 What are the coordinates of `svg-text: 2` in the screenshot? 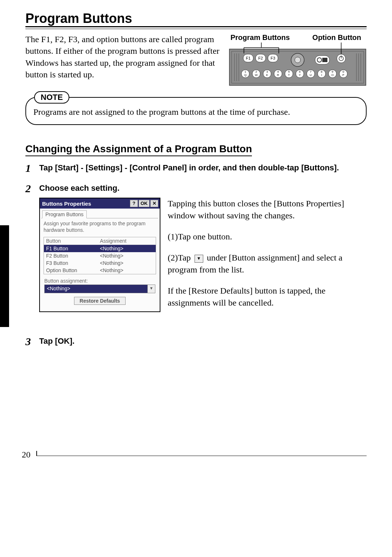 It's located at (256, 72).